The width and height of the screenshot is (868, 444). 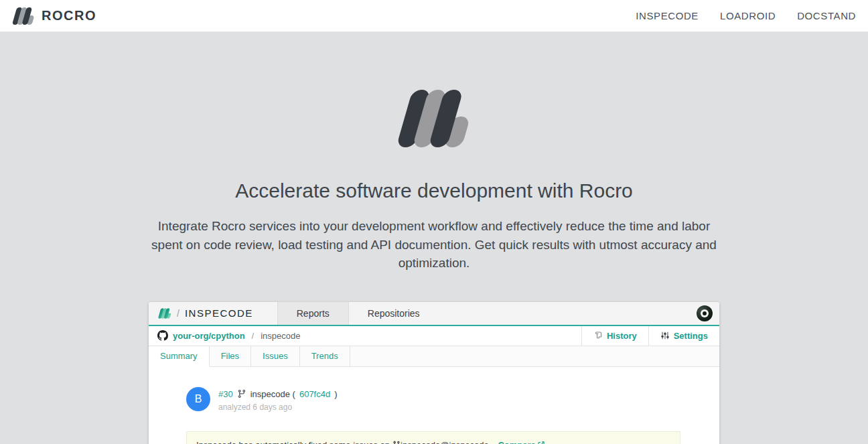 I want to click on compare-link: Compare, so click(x=521, y=442).